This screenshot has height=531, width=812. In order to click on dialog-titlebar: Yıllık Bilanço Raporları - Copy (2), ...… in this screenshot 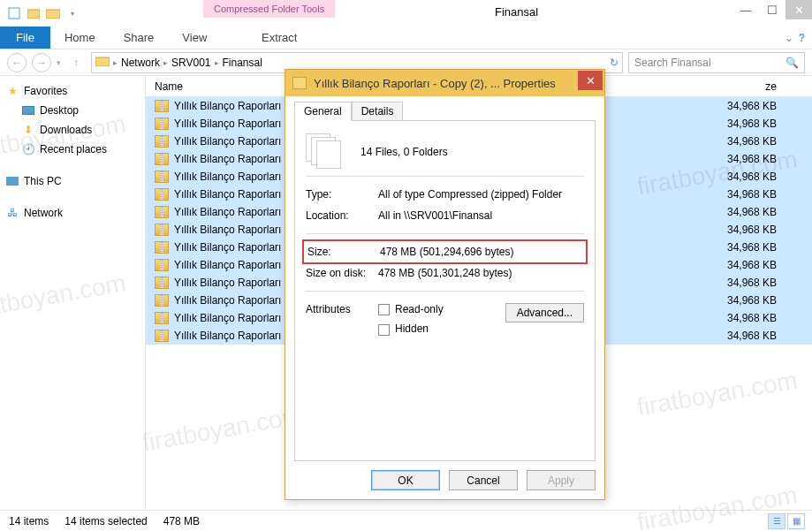, I will do `click(445, 83)`.